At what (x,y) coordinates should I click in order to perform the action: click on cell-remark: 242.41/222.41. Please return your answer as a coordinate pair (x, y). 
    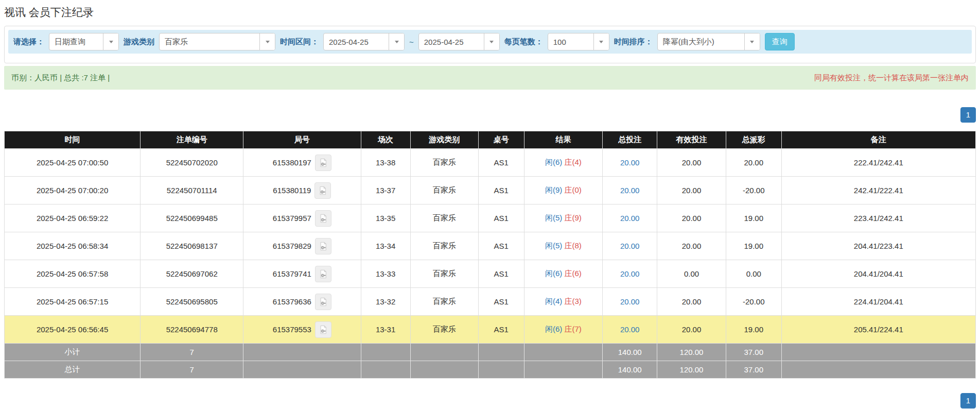
    Looking at the image, I should click on (878, 191).